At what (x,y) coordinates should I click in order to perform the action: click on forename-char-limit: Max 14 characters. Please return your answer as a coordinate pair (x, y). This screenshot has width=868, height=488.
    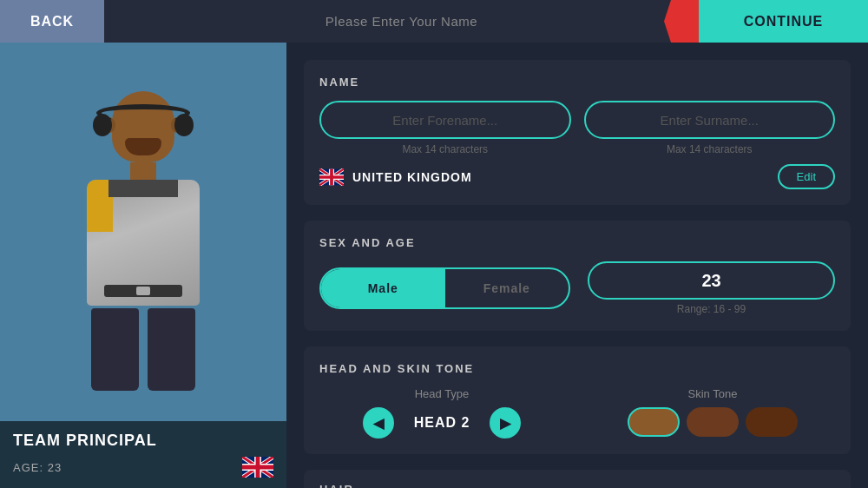
    Looking at the image, I should click on (444, 149).